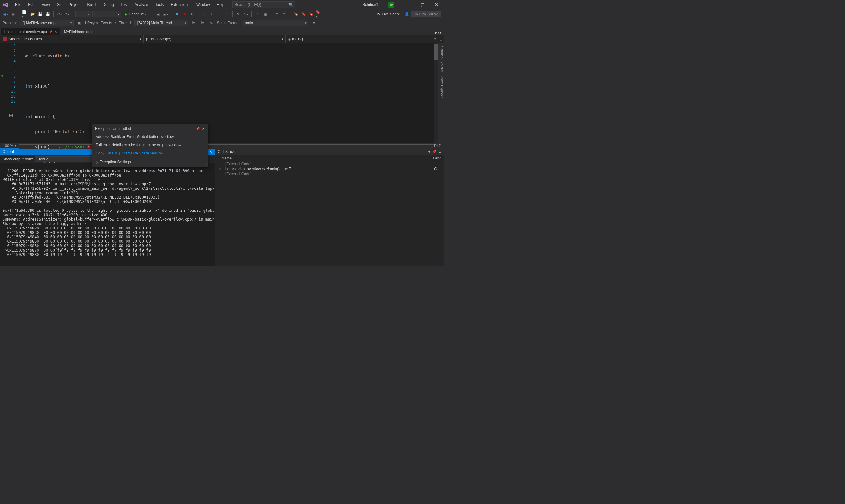 The image size is (845, 504). I want to click on lifecycle-icon: ▣, so click(79, 23).